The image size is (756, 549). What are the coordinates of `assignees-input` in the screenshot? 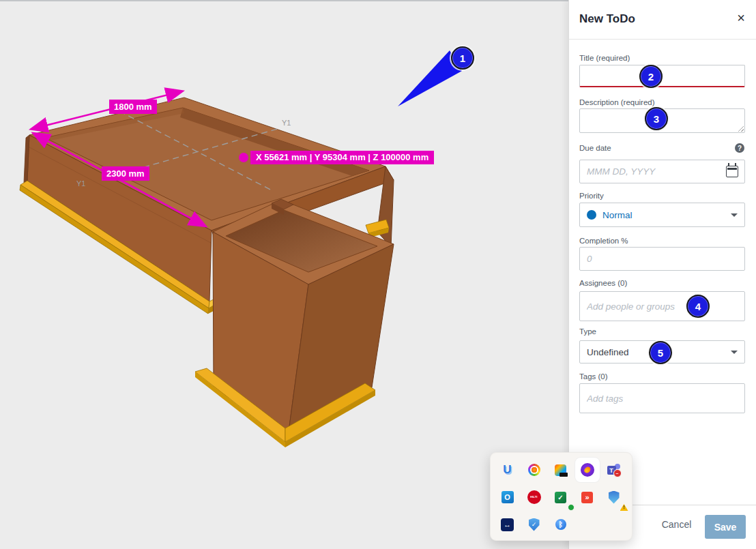 It's located at (662, 306).